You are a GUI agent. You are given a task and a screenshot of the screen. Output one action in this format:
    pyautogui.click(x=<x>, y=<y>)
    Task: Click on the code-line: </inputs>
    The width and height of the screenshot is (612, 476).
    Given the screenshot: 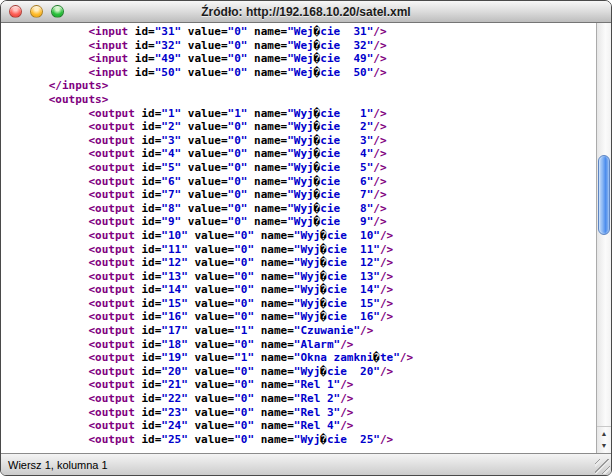 What is the action you would take?
    pyautogui.click(x=302, y=86)
    